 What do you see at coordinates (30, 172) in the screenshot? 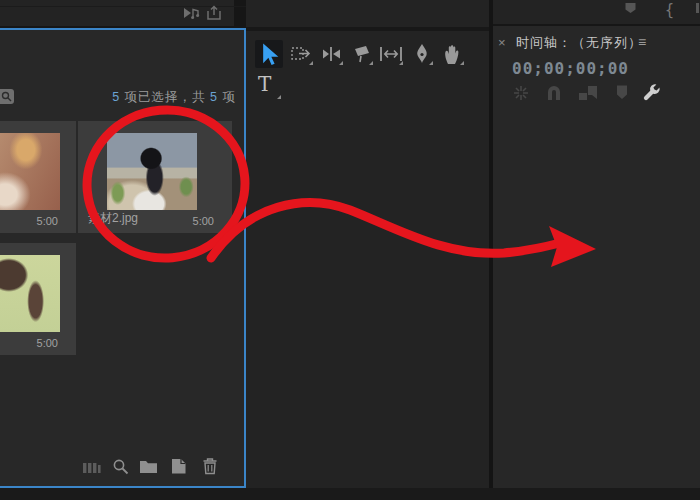
I see `thumbnail-cosplay-photo` at bounding box center [30, 172].